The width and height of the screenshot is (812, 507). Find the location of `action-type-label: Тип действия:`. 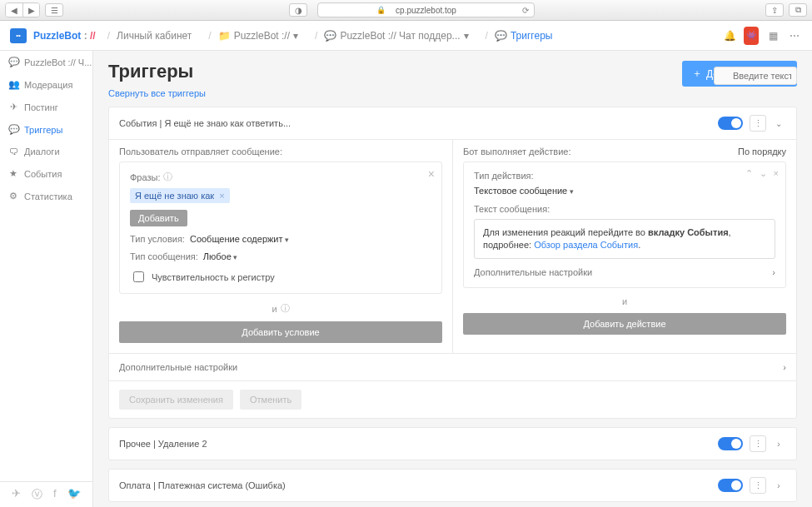

action-type-label: Тип действия: is located at coordinates (625, 176).